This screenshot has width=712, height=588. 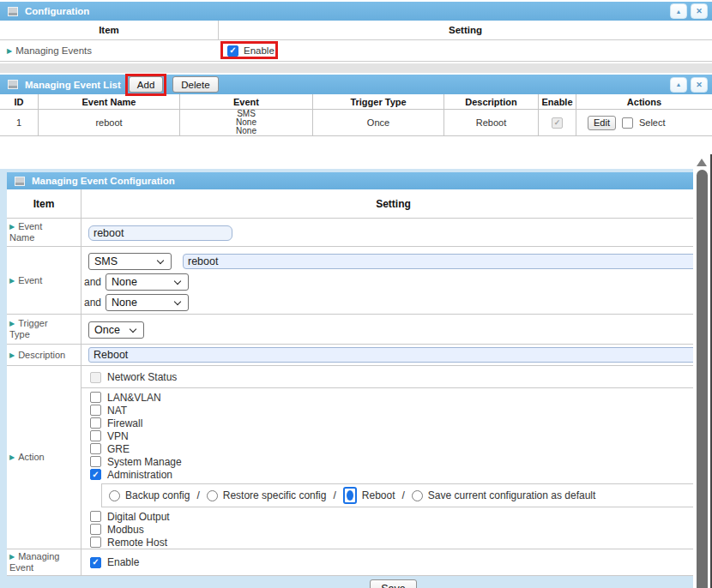 What do you see at coordinates (356, 233) in the screenshot?
I see `event-name-row: ▶Event Name` at bounding box center [356, 233].